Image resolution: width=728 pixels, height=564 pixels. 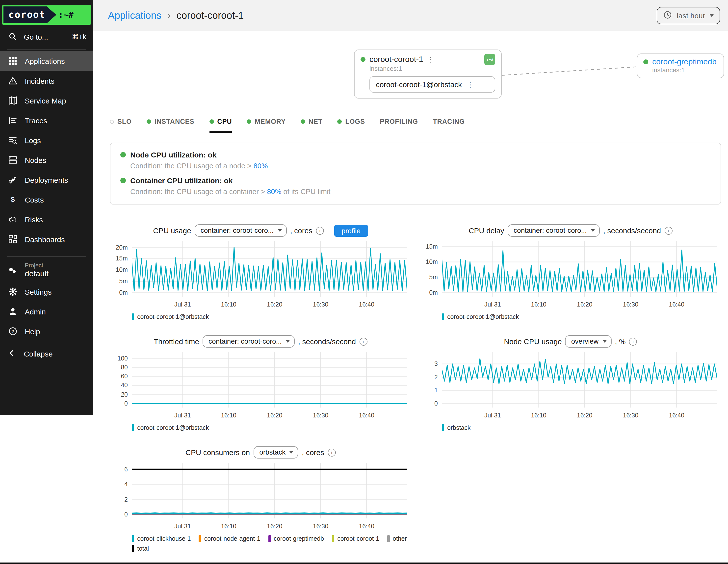 I want to click on sidebar-item-label: Nodes, so click(x=35, y=160).